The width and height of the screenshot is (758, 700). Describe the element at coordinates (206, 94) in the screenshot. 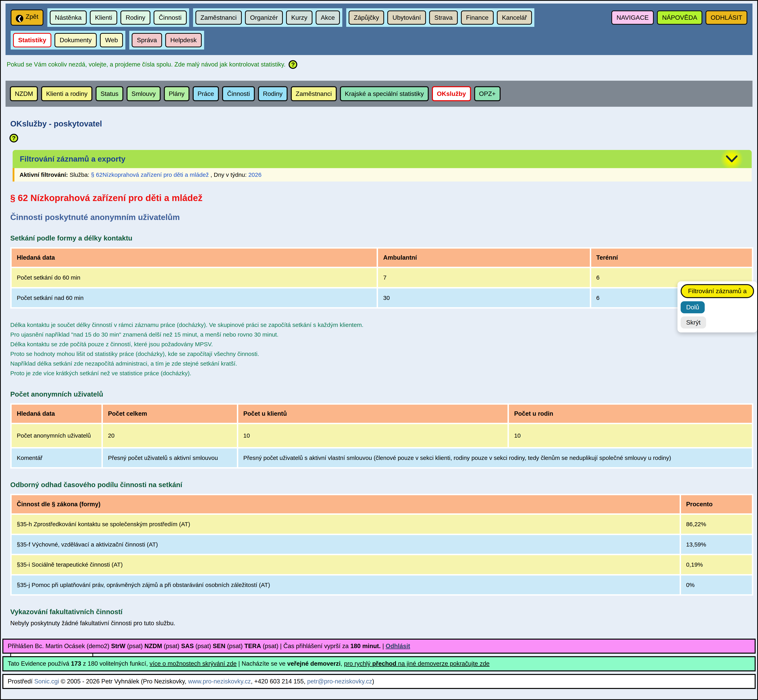

I see `stats-tab-prace: Práce` at that location.